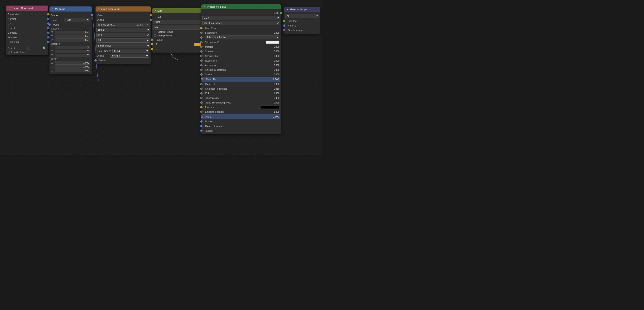  What do you see at coordinates (53, 9) in the screenshot?
I see `collapse-arrow-mapping: ▼` at bounding box center [53, 9].